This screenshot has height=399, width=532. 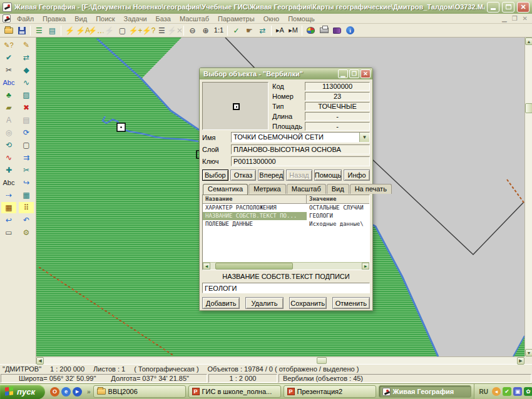 I want to click on tool-frame: ▭, so click(x=9, y=233).